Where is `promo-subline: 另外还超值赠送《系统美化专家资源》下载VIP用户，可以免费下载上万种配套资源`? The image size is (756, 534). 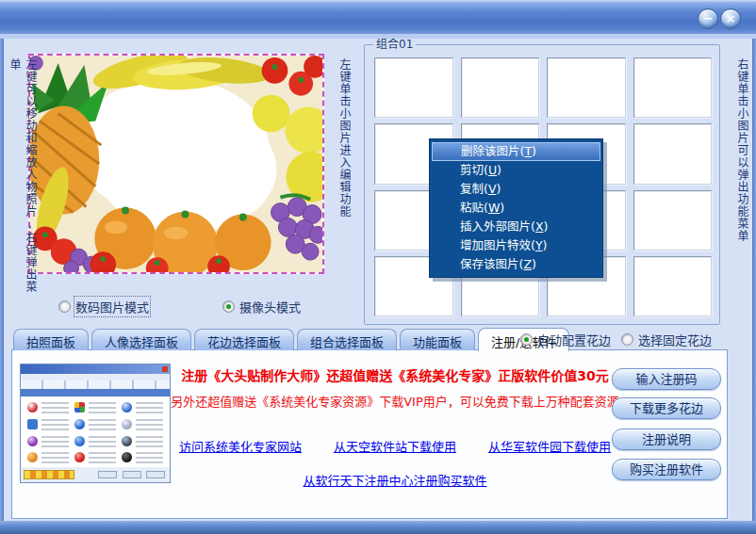 promo-subline: 另外还超值赠送《系统美化专家资源》下载VIP用户，可以免费下载上万种配套资源 is located at coordinates (395, 401).